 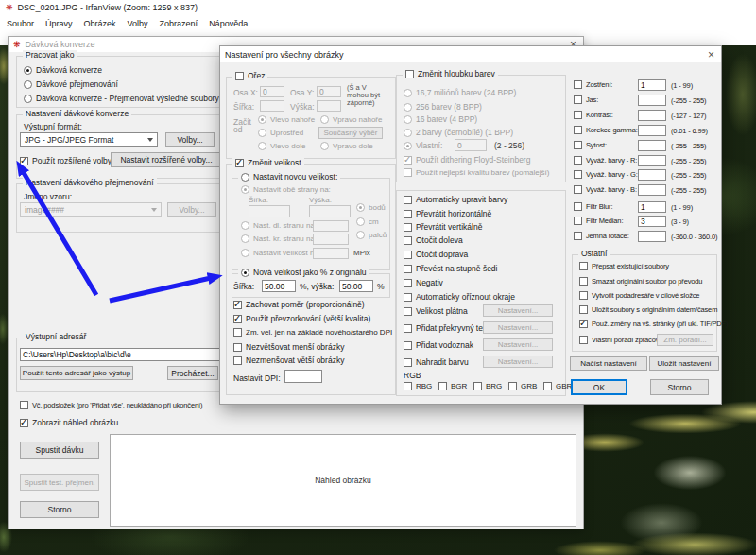 I want to click on menu-napoveda: Nápověda, so click(x=229, y=24).